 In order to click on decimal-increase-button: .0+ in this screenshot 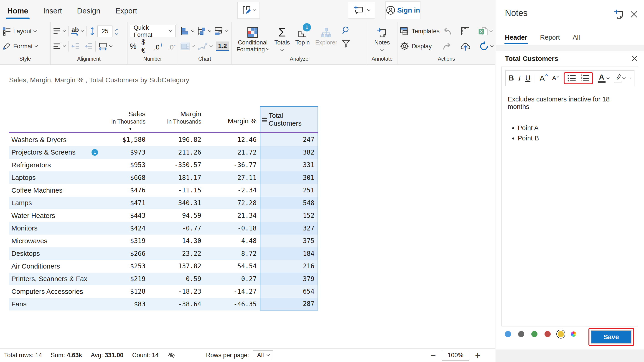, I will do `click(158, 47)`.